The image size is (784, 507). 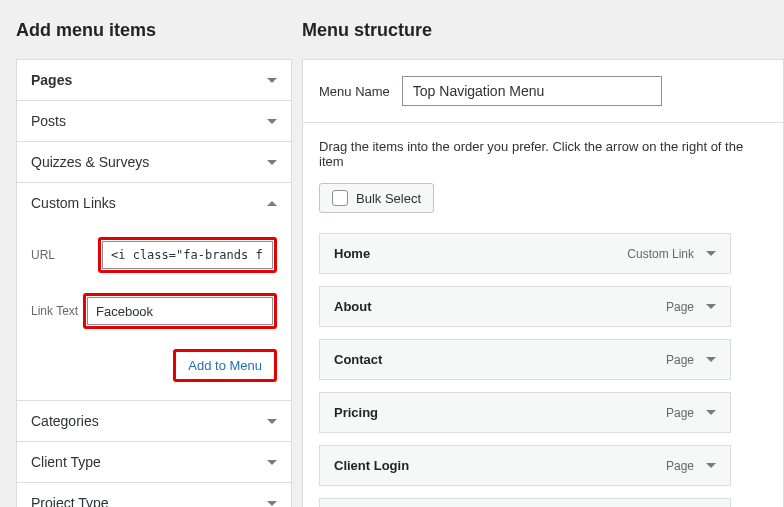 I want to click on accordion-pages-label: Pages, so click(x=52, y=80).